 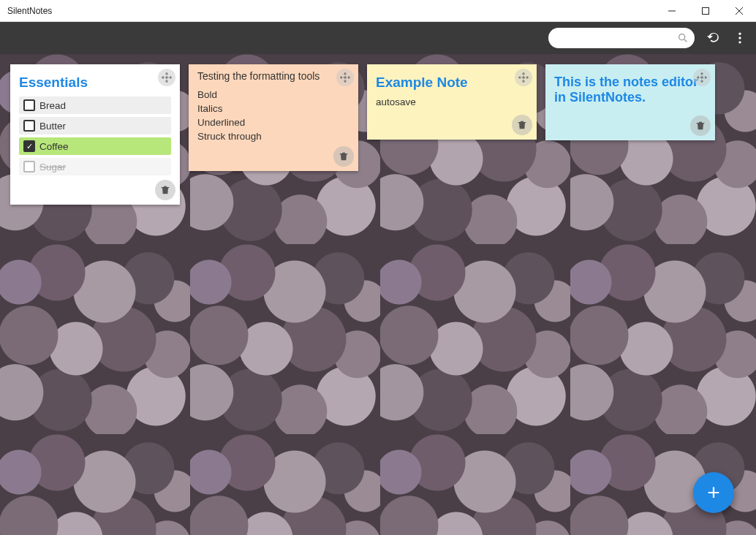 I want to click on search-field-wrap, so click(x=621, y=38).